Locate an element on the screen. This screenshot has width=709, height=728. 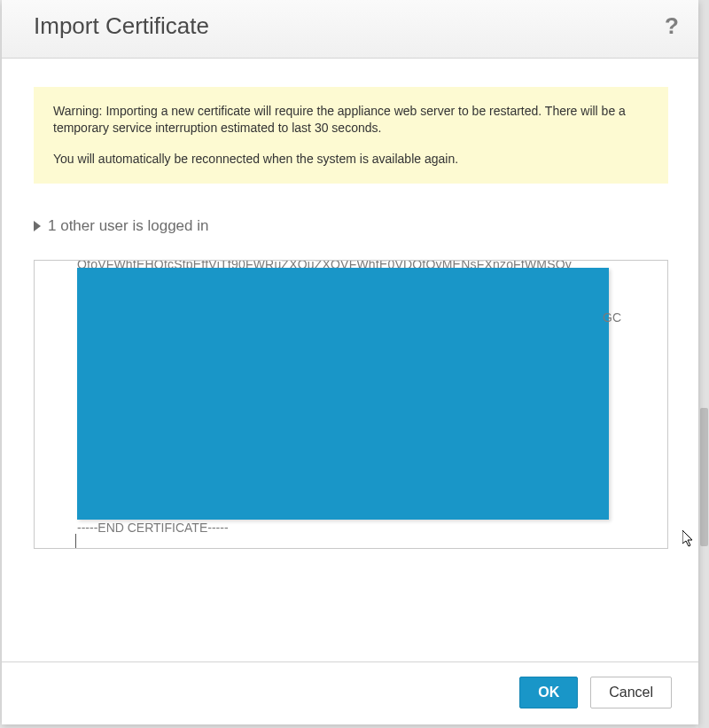
window-scrollbar-thumb is located at coordinates (704, 477).